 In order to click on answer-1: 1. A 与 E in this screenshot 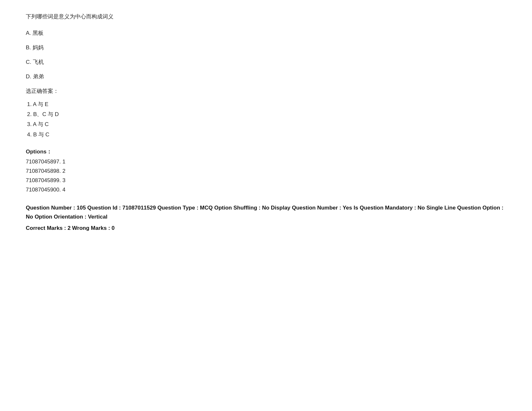, I will do `click(267, 104)`.